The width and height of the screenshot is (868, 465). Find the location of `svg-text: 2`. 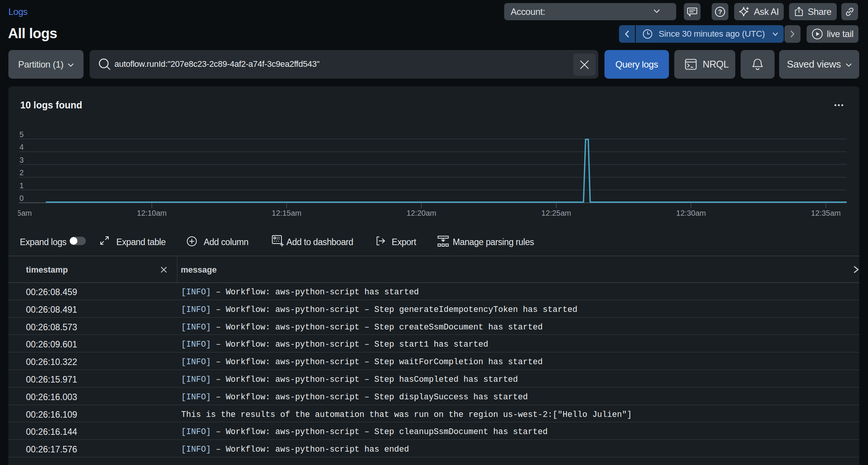

svg-text: 2 is located at coordinates (21, 173).